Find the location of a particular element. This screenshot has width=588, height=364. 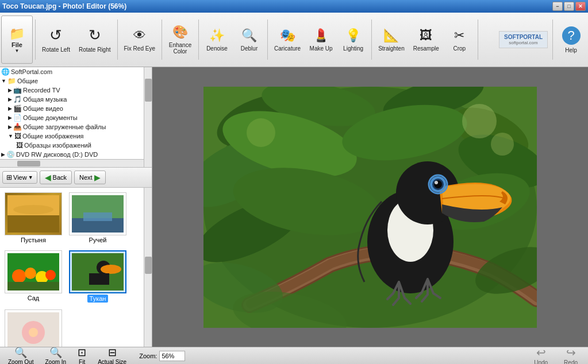

help-button: ? Help is located at coordinates (571, 40).